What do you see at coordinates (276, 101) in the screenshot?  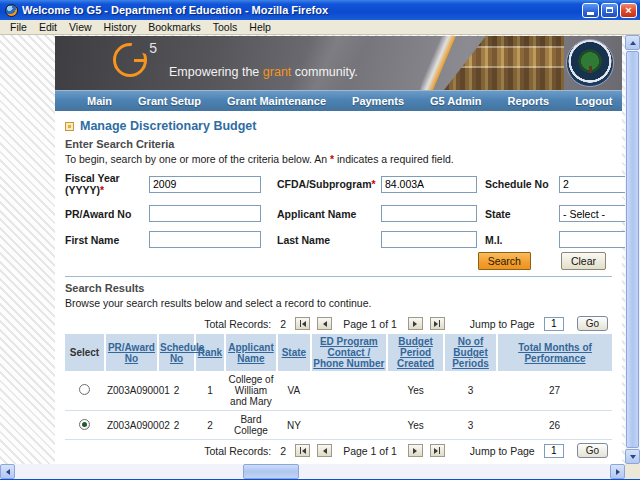 I see `nav-item: Grant Maintenance` at bounding box center [276, 101].